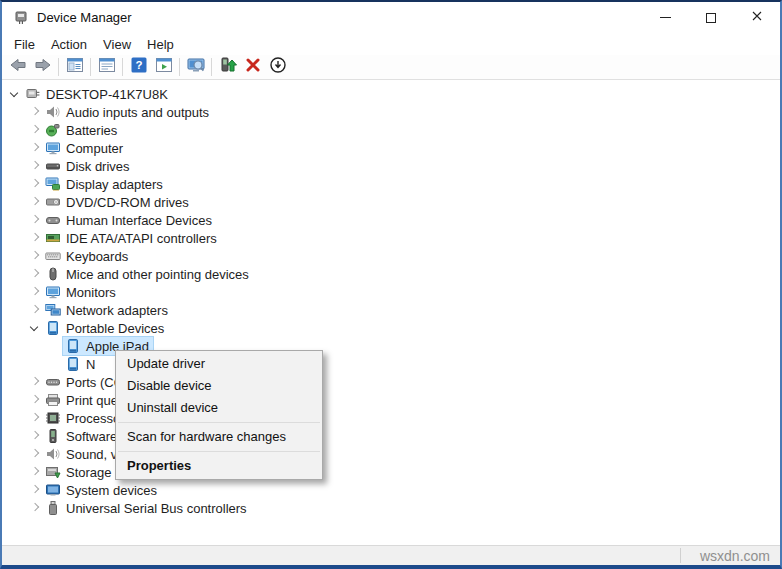 Image resolution: width=782 pixels, height=569 pixels. Describe the element at coordinates (53, 418) in the screenshot. I see `cpu-icon` at that location.